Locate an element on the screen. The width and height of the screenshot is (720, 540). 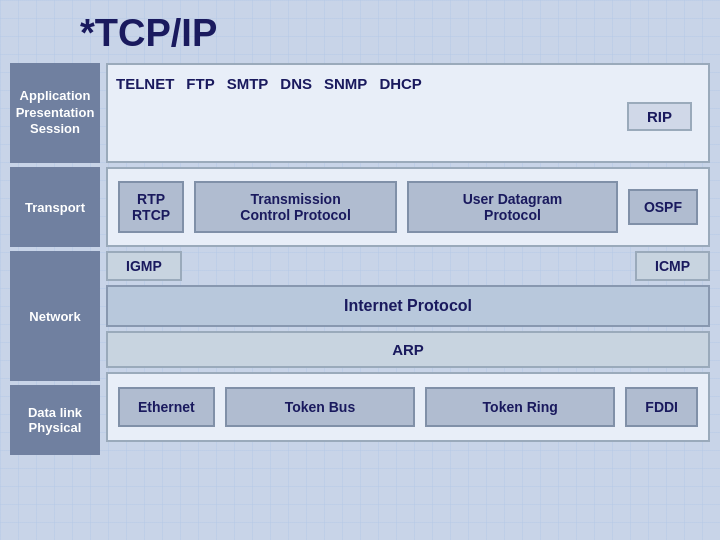
telnet-label: TELNET is located at coordinates (145, 84).